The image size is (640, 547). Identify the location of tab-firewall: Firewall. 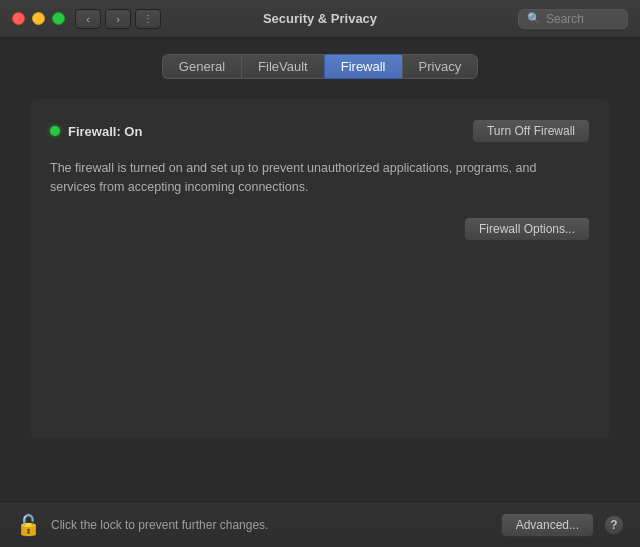
(363, 66).